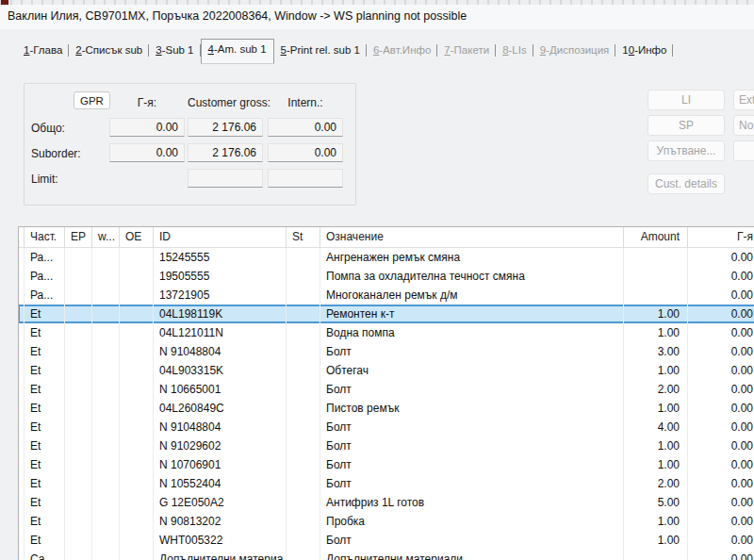 Image resolution: width=754 pixels, height=560 pixels. I want to click on cell-id: N 91029602, so click(221, 446).